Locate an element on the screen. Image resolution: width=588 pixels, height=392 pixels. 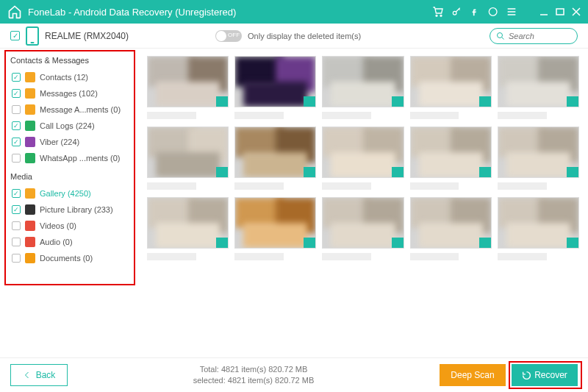
home-icon is located at coordinates (15, 12).